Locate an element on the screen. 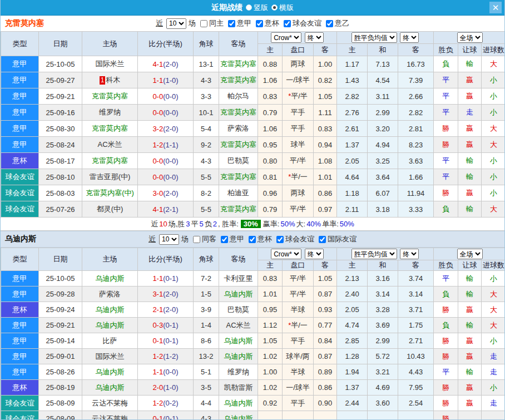  avg-draw: 7.13 is located at coordinates (383, 65).